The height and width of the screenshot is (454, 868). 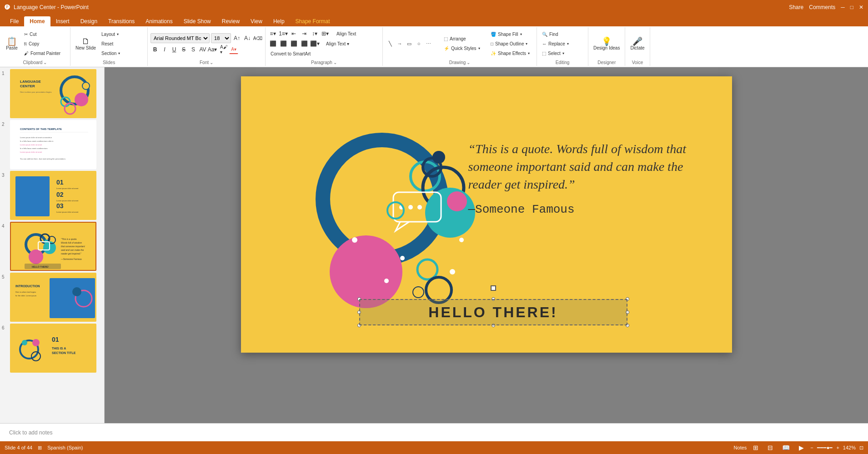 What do you see at coordinates (637, 44) in the screenshot?
I see `dictate-button: 🎤 Dictate` at bounding box center [637, 44].